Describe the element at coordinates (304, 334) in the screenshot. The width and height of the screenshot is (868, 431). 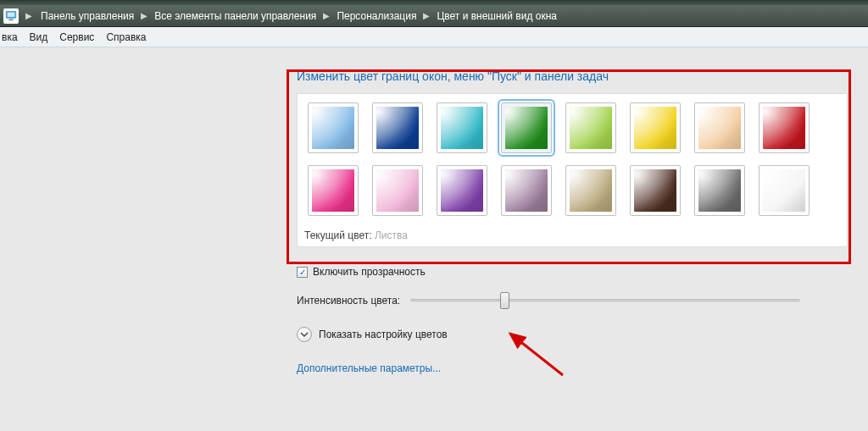
I see `chevron-down-icon` at that location.